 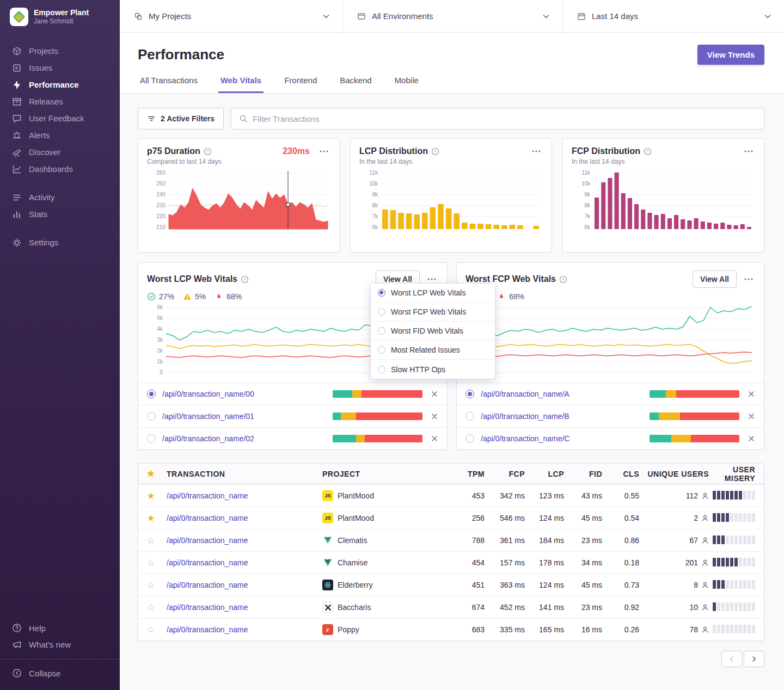 What do you see at coordinates (433, 350) in the screenshot?
I see `menu-item-most-related-issues: Most Related Issues` at bounding box center [433, 350].